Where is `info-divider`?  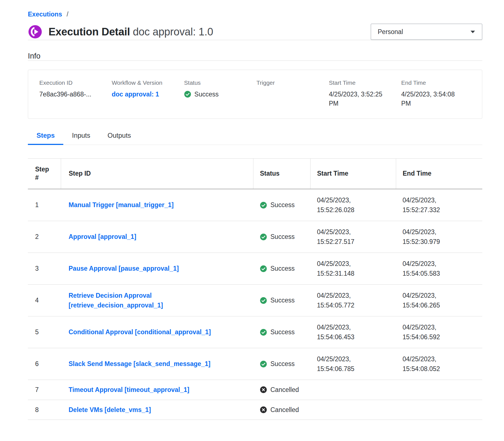
info-divider is located at coordinates (255, 61).